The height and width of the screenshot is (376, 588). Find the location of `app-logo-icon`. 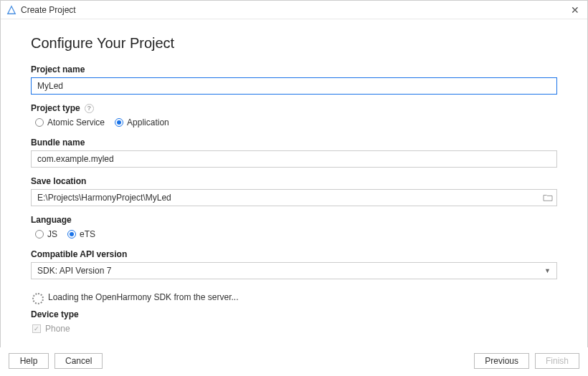

app-logo-icon is located at coordinates (11, 10).